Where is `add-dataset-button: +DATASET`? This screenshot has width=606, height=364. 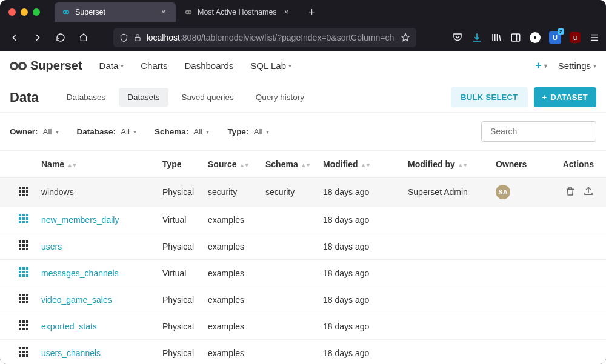
add-dataset-button: +DATASET is located at coordinates (565, 97).